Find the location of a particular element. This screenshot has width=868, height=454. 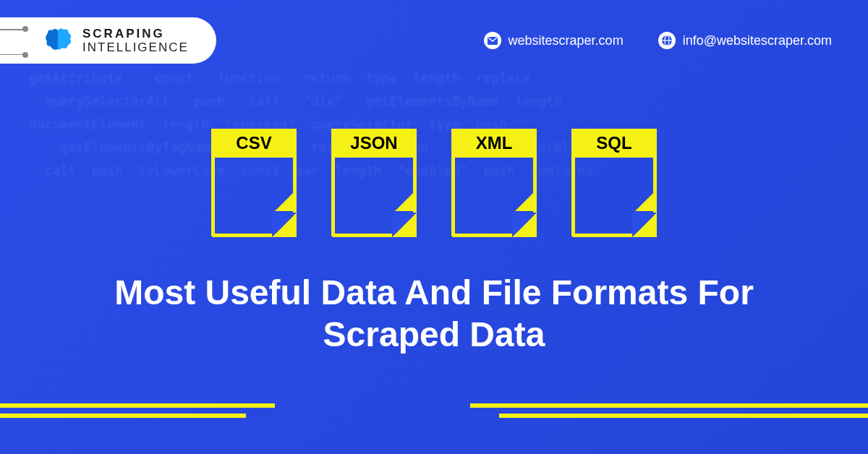

brand-line1: SCRAPING is located at coordinates (136, 33).